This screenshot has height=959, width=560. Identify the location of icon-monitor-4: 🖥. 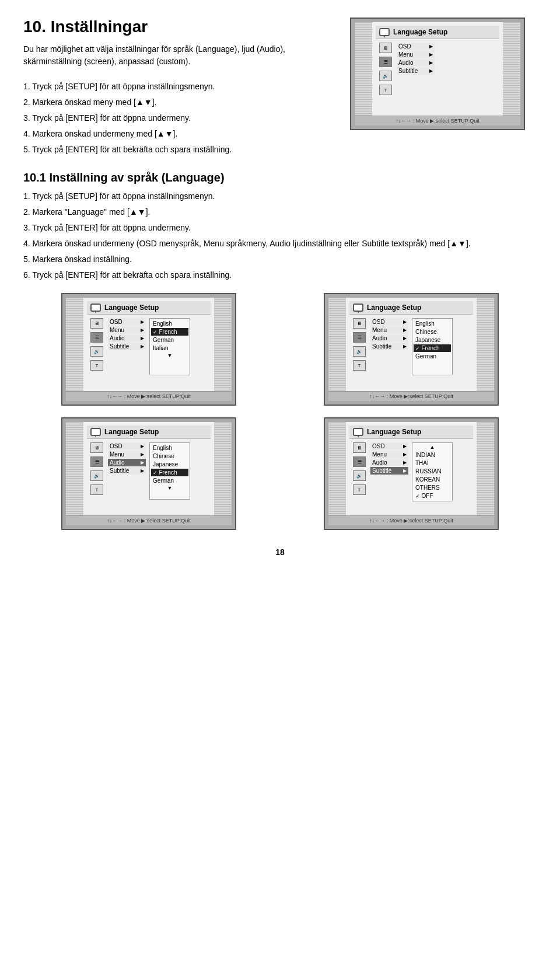
(359, 448).